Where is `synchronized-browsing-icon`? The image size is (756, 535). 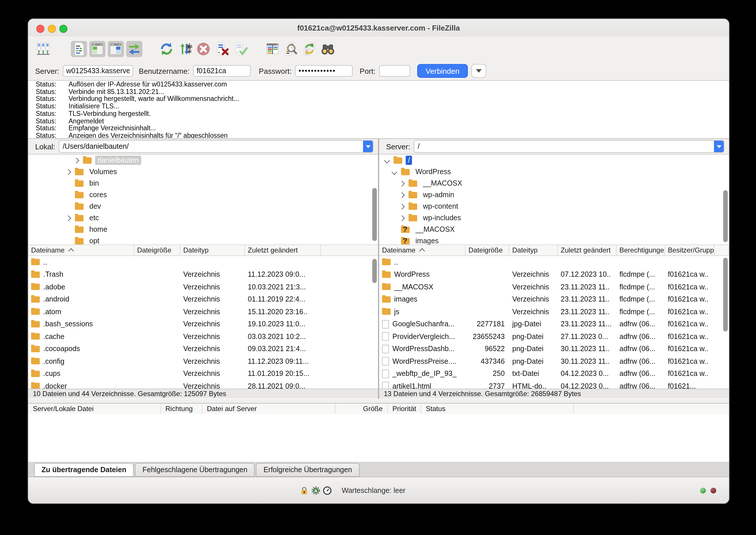
synchronized-browsing-icon is located at coordinates (328, 49).